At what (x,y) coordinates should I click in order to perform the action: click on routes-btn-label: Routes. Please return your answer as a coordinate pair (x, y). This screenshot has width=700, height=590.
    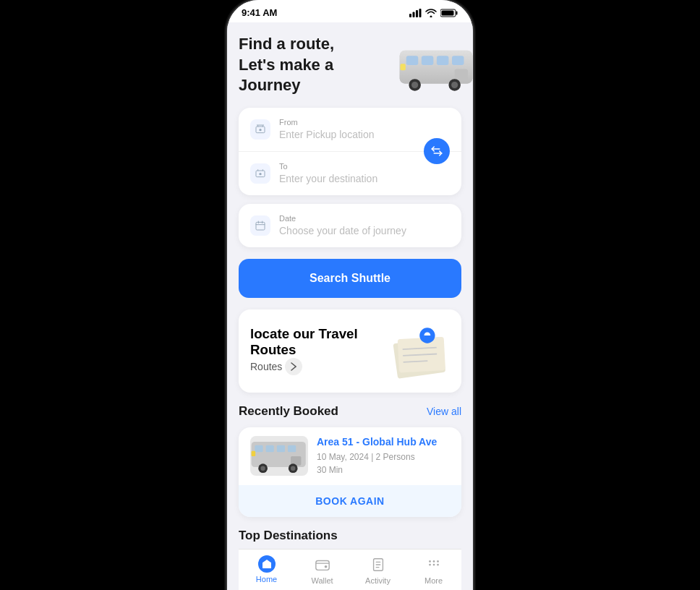
    Looking at the image, I should click on (266, 367).